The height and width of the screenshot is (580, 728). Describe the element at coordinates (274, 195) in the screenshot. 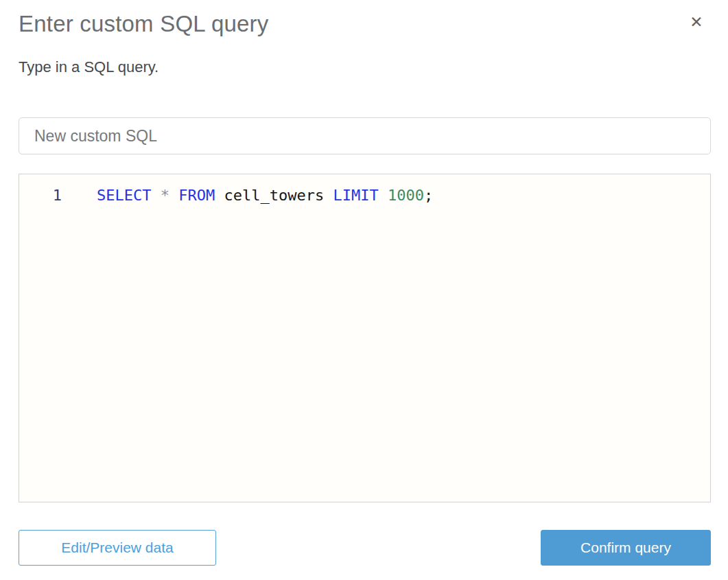

I see `sql-token: cell_towers` at that location.